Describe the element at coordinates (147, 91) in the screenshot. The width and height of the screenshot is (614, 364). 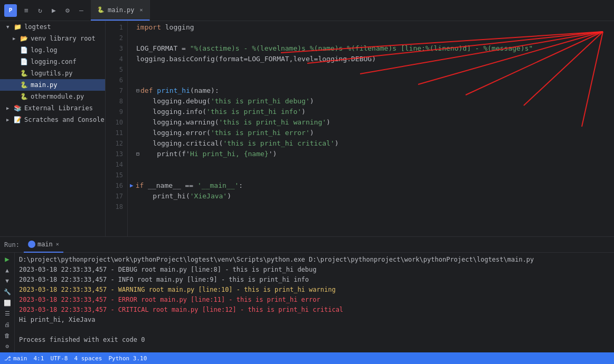
I see `keyword-def: def` at that location.